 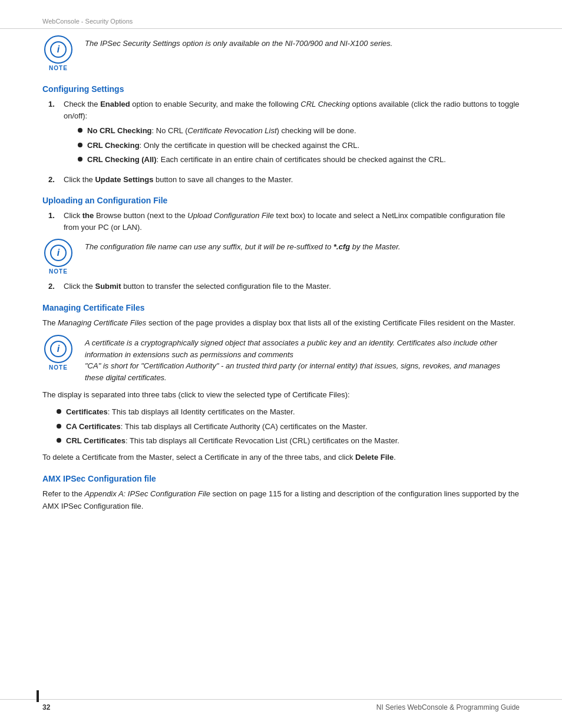 What do you see at coordinates (58, 68) in the screenshot?
I see `note1-label: NOTE` at bounding box center [58, 68].